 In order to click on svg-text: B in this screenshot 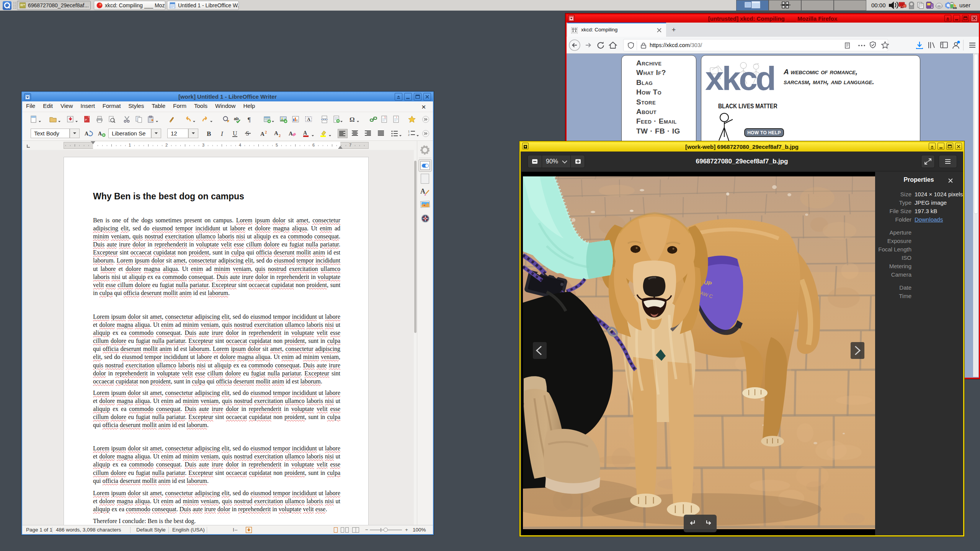, I will do `click(209, 134)`.